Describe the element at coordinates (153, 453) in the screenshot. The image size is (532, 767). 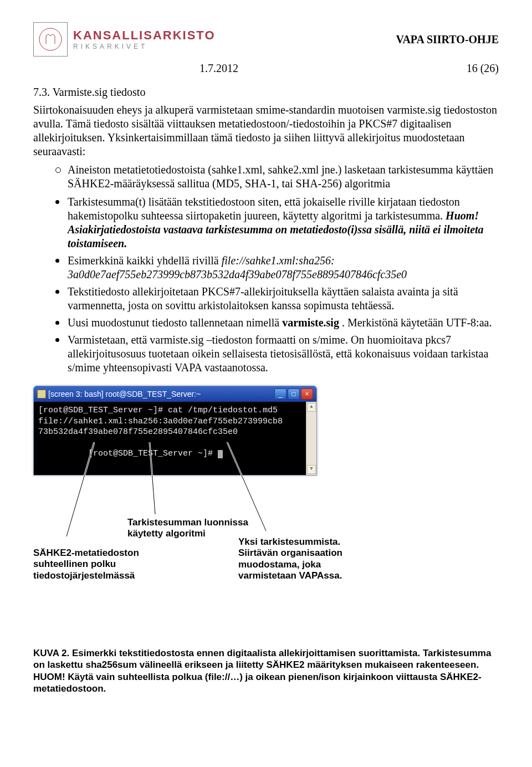
I see `terminal-prompt: [root@SDB_TEST_Server ~]#` at that location.